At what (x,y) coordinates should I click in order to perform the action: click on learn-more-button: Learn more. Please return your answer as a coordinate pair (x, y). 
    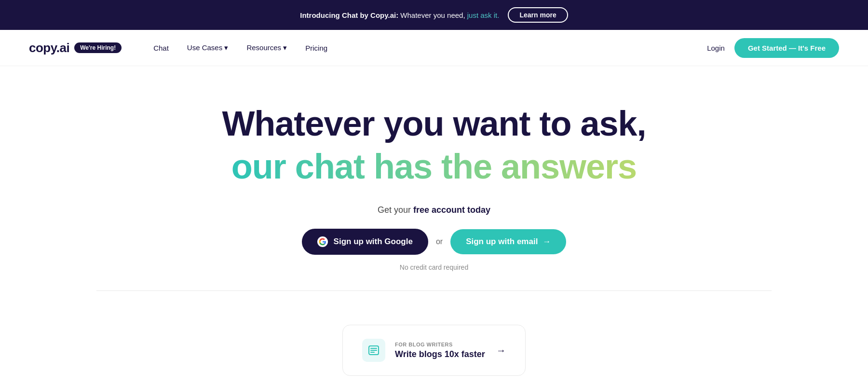
    Looking at the image, I should click on (538, 15).